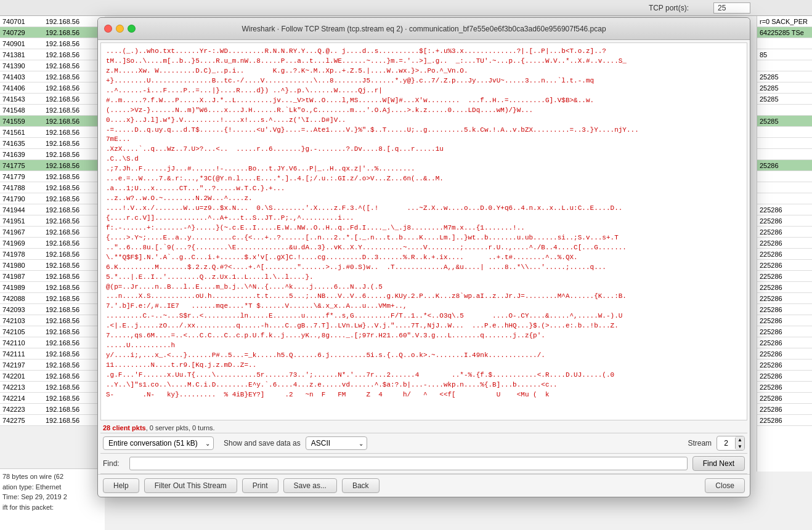 The height and width of the screenshot is (530, 812). What do you see at coordinates (740, 447) in the screenshot?
I see `stream-decrement-button: ▼` at bounding box center [740, 447].